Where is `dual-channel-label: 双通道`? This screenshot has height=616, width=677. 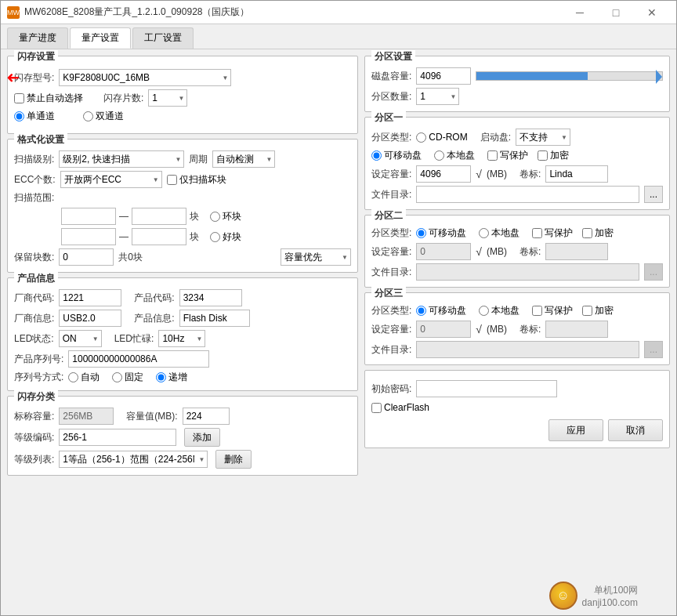
dual-channel-label: 双通道 is located at coordinates (103, 116).